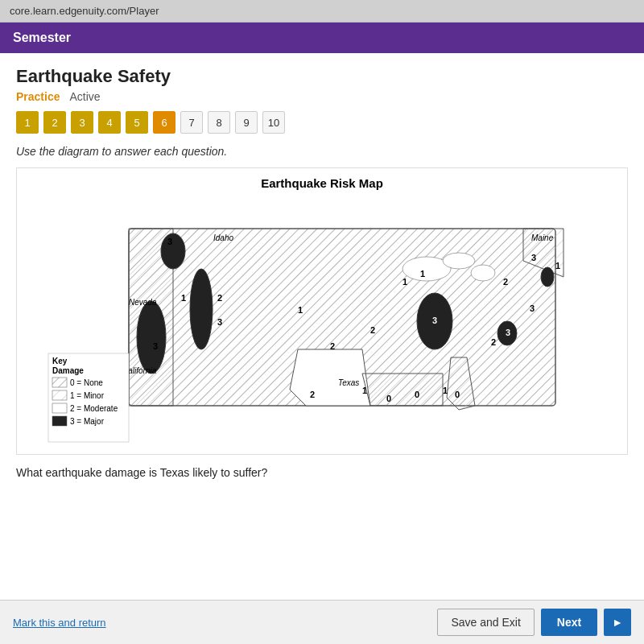 Image resolution: width=644 pixels, height=644 pixels. I want to click on question-number-8: 8, so click(219, 122).